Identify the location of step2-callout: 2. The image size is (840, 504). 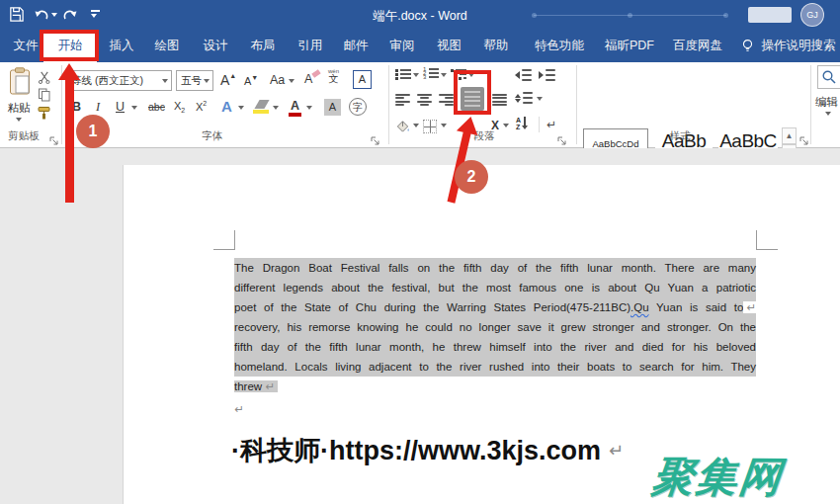
(471, 177).